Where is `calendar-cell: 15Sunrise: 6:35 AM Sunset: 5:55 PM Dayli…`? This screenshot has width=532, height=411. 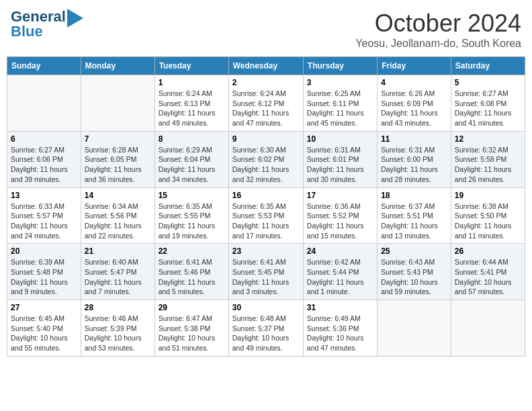 calendar-cell: 15Sunrise: 6:35 AM Sunset: 5:55 PM Dayli… is located at coordinates (191, 216).